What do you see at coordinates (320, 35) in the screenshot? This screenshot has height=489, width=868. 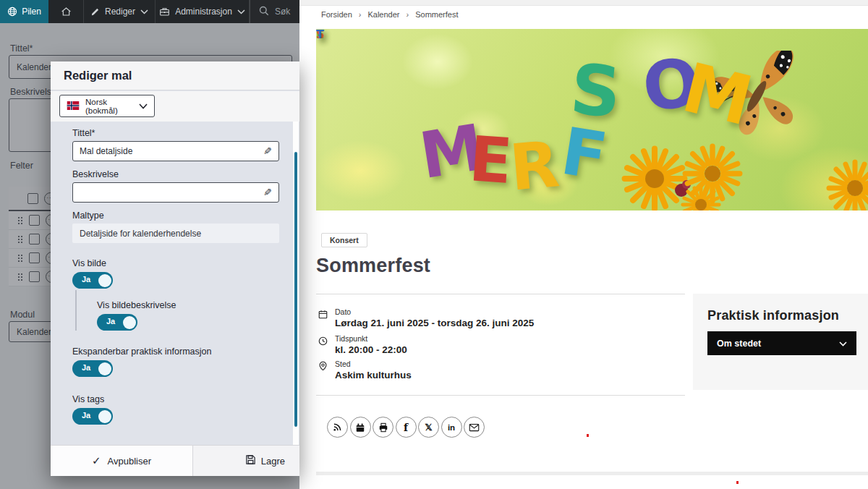 I see `hero-letter: T` at bounding box center [320, 35].